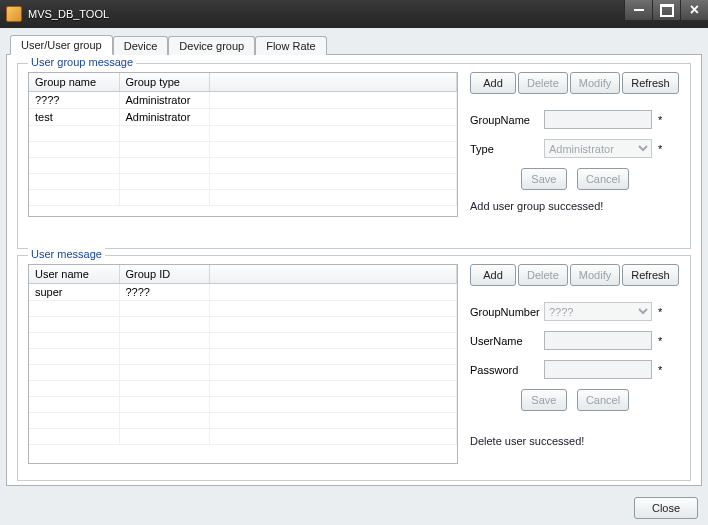 The height and width of the screenshot is (525, 708). I want to click on user-group-side-panel: Add Delete Modify Refresh GroupName * Ty…, so click(569, 144).